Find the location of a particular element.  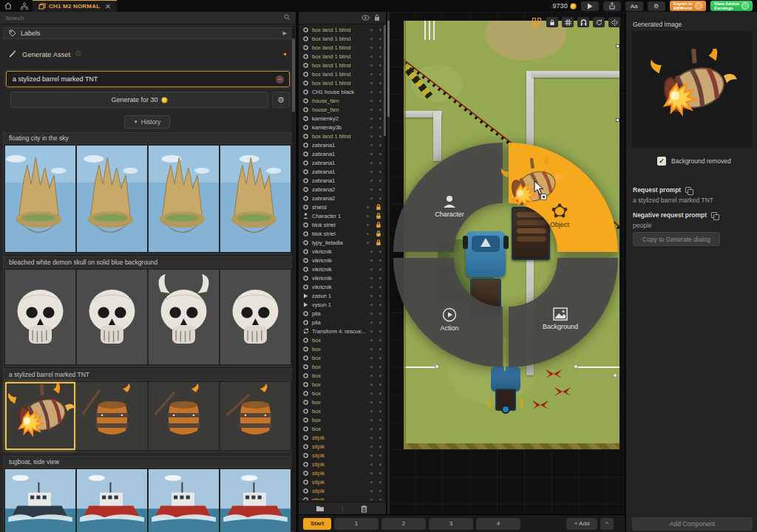

scene-tab-2: 2 is located at coordinates (404, 524).